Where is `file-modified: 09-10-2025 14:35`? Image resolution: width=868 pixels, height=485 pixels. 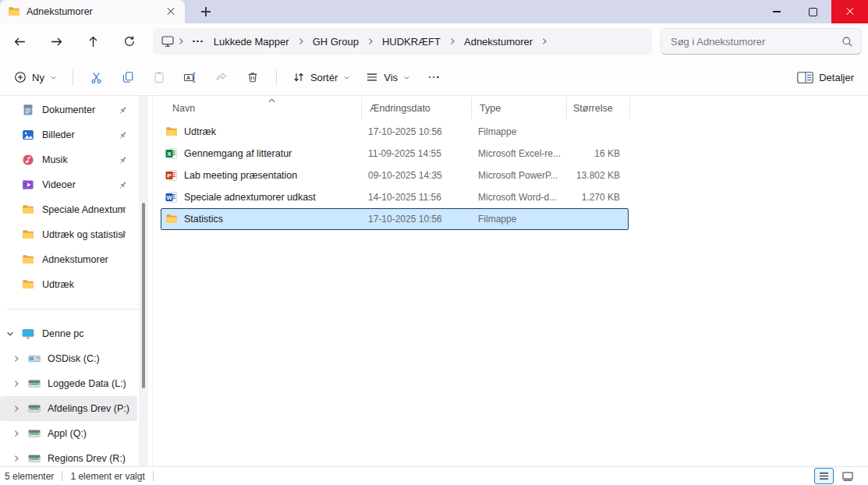
file-modified: 09-10-2025 14:35 is located at coordinates (415, 175).